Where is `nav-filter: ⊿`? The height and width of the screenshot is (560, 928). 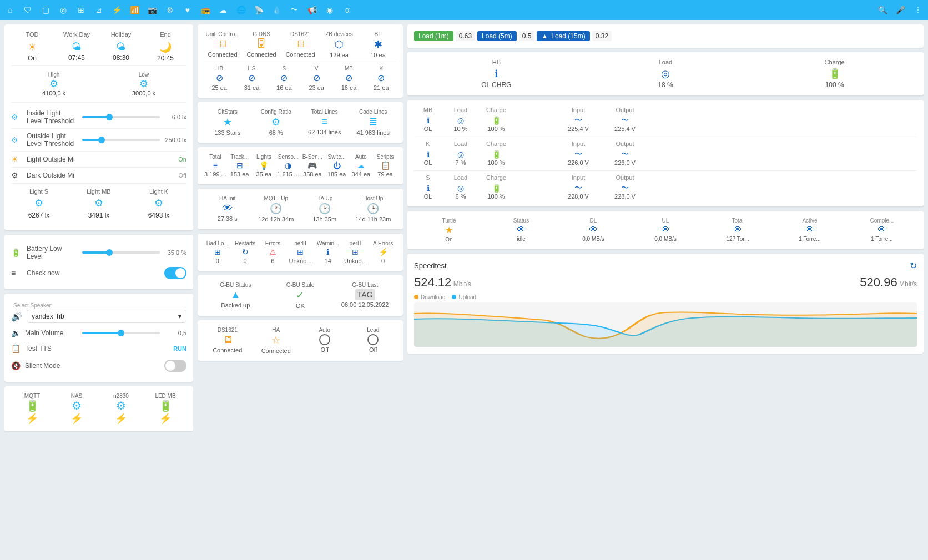 nav-filter: ⊿ is located at coordinates (99, 10).